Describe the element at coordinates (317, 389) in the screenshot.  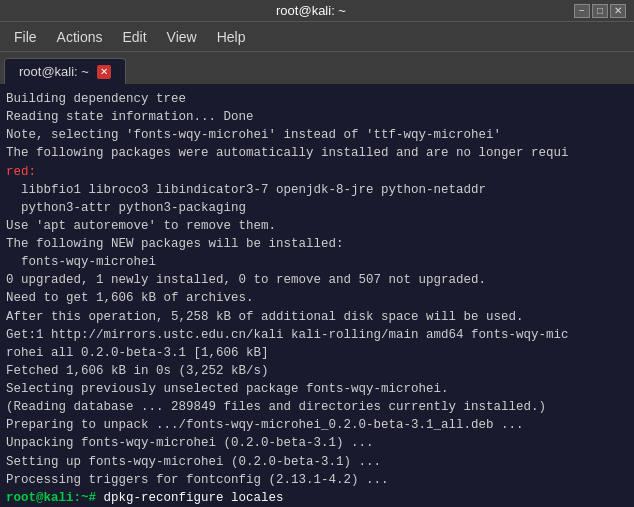
I see `terminal-line: Selecting previously unselected package …` at that location.